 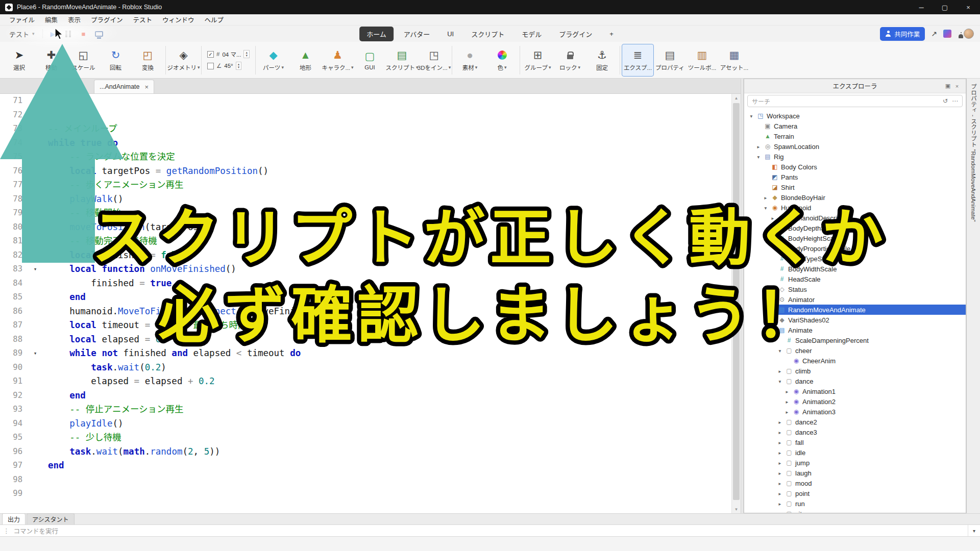 I want to click on ribbon-button-character: ♟キャラク...▾, so click(x=338, y=60).